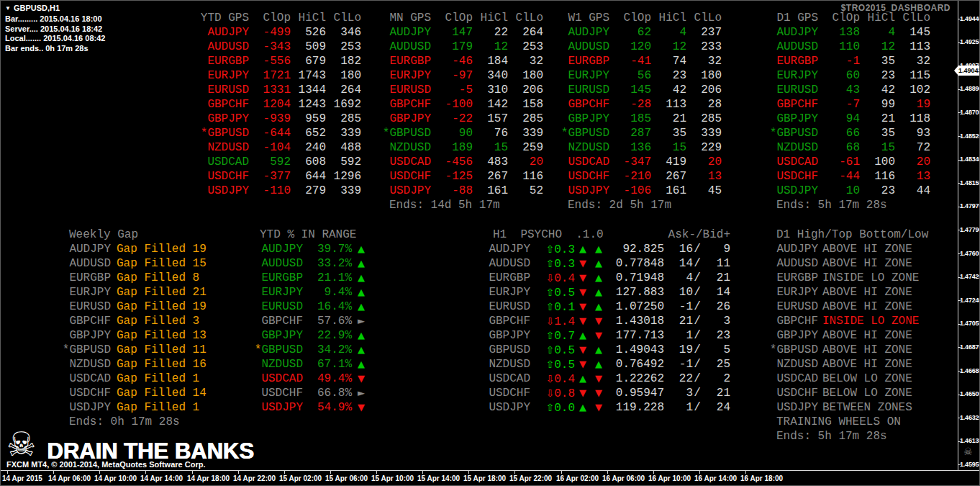 The width and height of the screenshot is (980, 486). What do you see at coordinates (491, 471) in the screenshot?
I see `time-axis-separator` at bounding box center [491, 471].